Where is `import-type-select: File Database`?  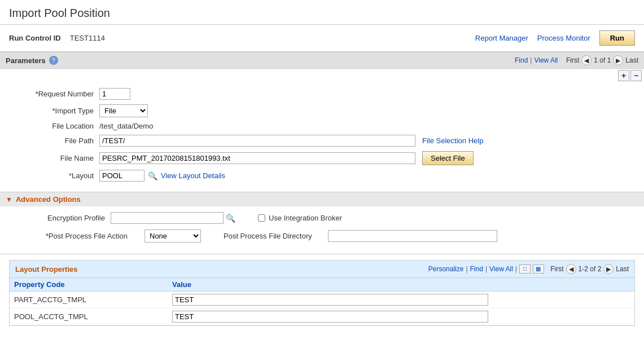
import-type-select: File Database is located at coordinates (124, 111).